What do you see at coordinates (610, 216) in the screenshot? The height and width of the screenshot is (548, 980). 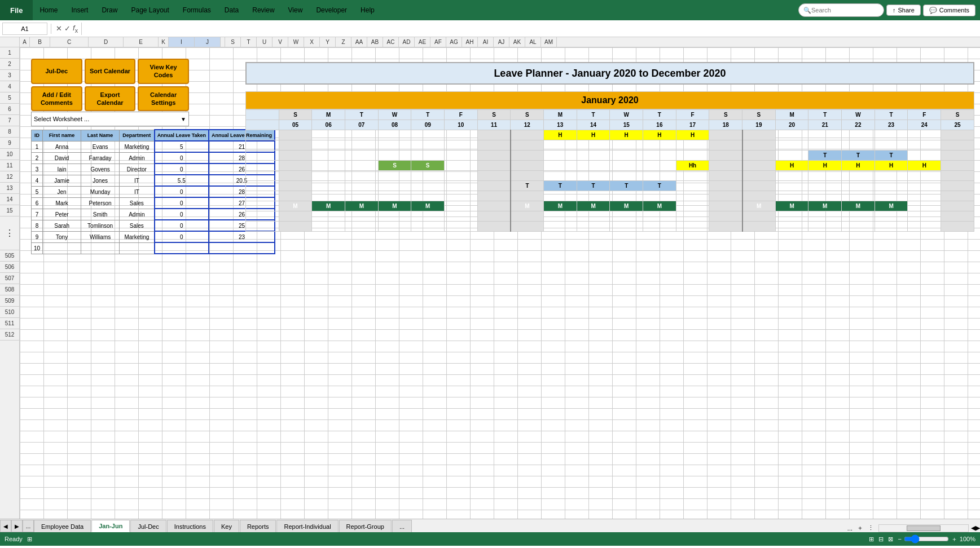 I see `cal-row` at bounding box center [610, 216].